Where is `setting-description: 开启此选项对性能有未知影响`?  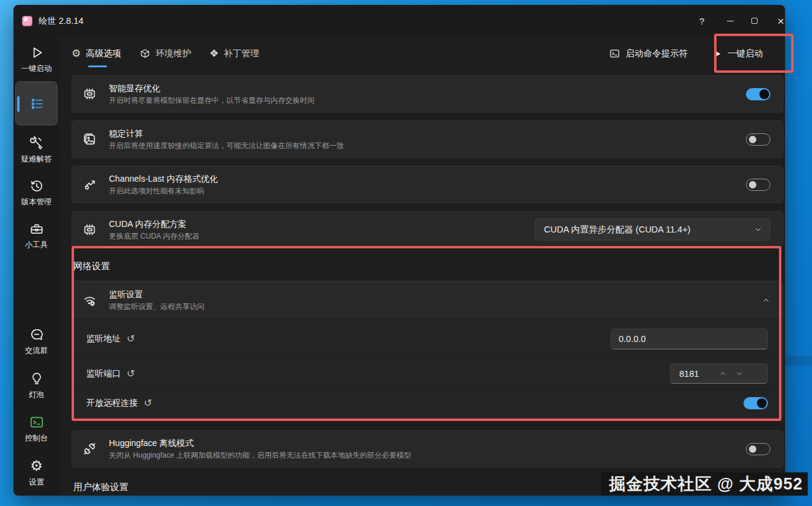
setting-description: 开启此选项对性能有未知影响 is located at coordinates (427, 191).